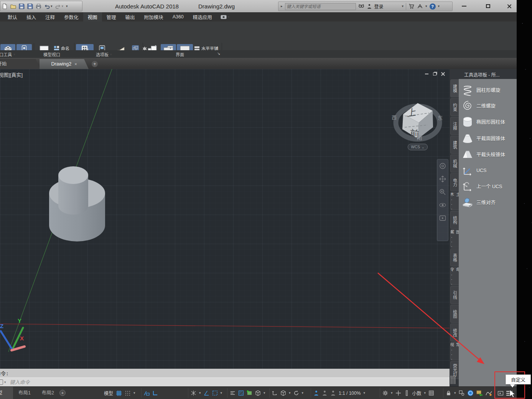  Describe the element at coordinates (275, 393) in the screenshot. I see `ucs-status-icon` at that location.